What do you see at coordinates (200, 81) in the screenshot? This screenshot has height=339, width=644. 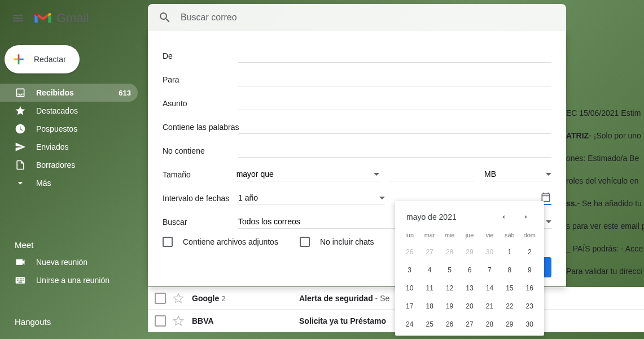 I see `to-label: Para` at bounding box center [200, 81].